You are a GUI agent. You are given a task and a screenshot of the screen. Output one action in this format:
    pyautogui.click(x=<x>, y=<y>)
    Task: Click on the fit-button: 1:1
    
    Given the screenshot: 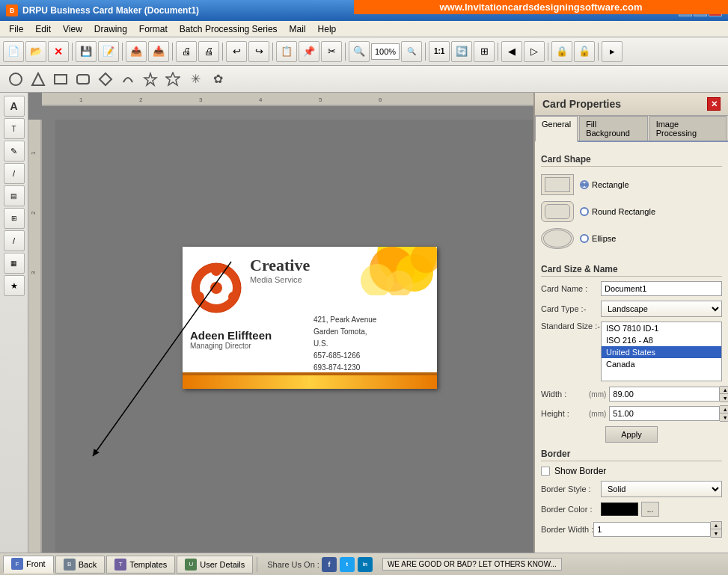 What is the action you would take?
    pyautogui.click(x=439, y=52)
    